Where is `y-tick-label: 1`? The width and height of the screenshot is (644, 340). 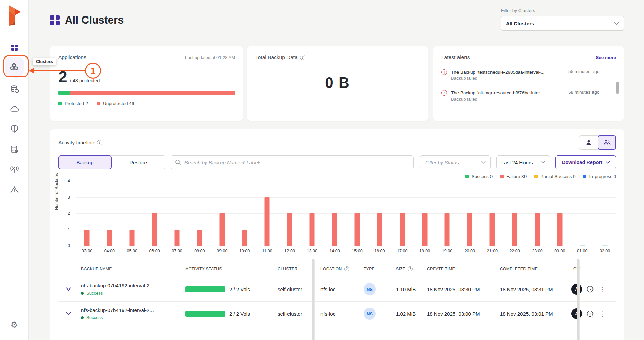
y-tick-label: 1 is located at coordinates (69, 230).